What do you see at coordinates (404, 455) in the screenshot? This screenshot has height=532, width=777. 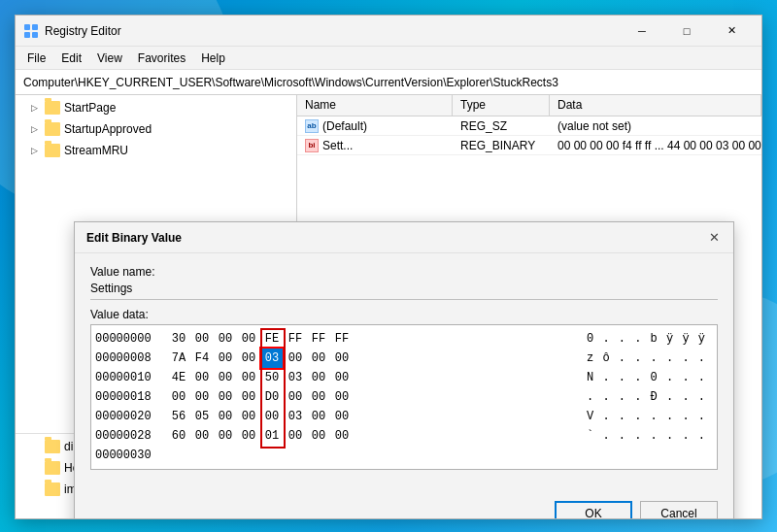 I see `hex-row-6: 00000030` at bounding box center [404, 455].